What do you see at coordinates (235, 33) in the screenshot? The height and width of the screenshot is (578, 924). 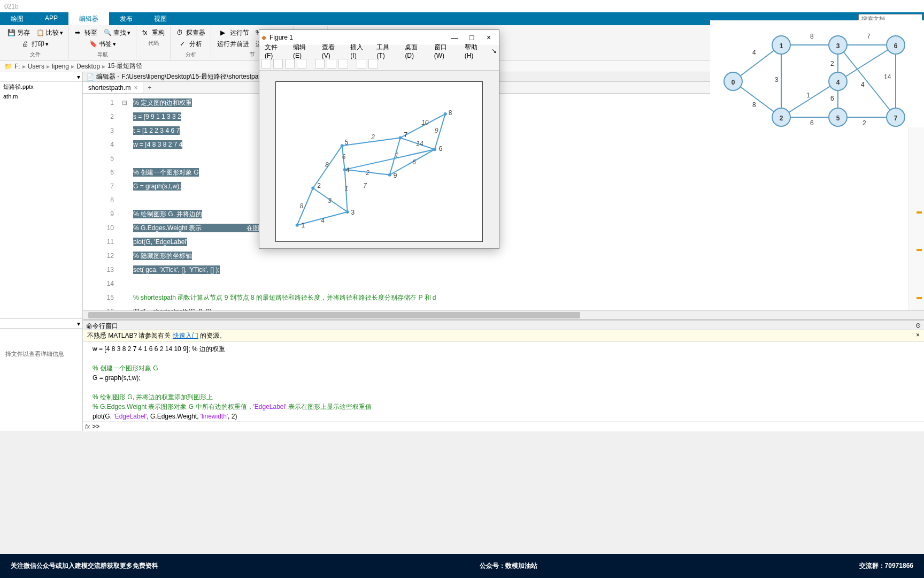 I see `run-section-button: ▶运行节` at bounding box center [235, 33].